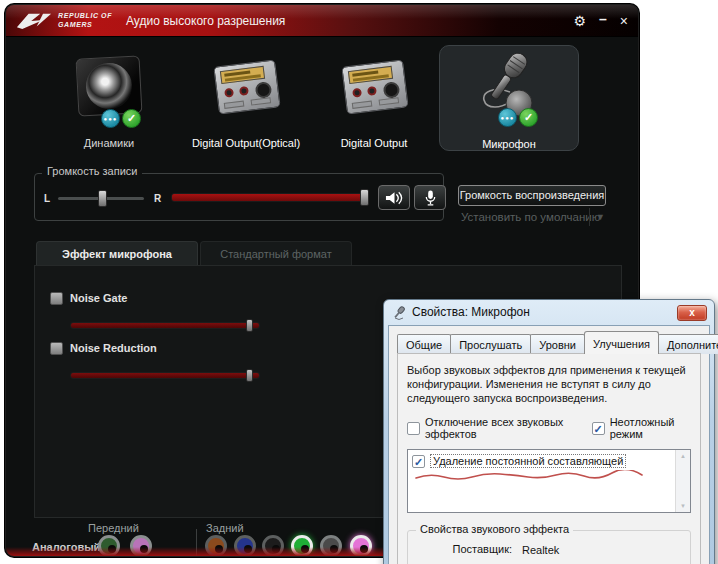 This screenshot has width=718, height=564. Describe the element at coordinates (92, 171) in the screenshot. I see `recording-volume-label: Громкость записи` at that location.